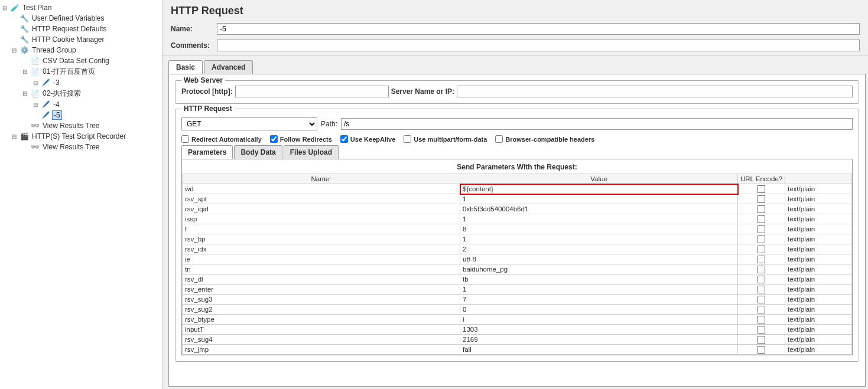 This screenshot has height=389, width=868. I want to click on param-value-cell: 2, so click(599, 249).